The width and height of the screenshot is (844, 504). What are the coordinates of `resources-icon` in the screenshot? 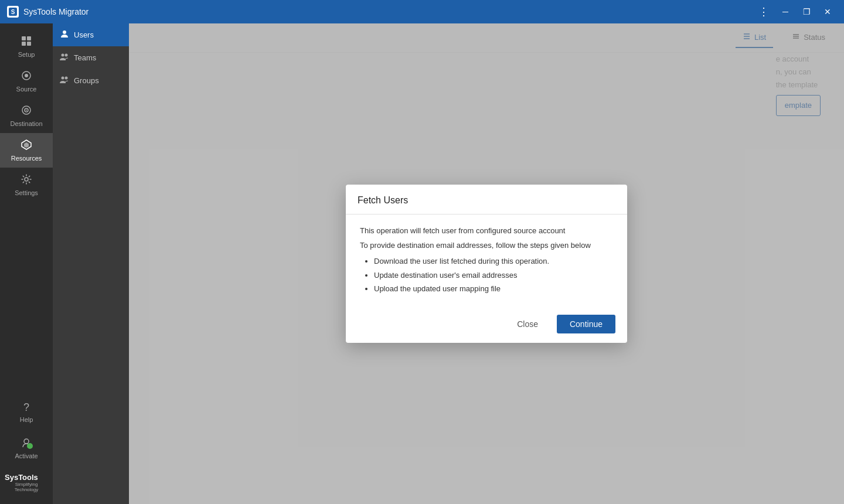 It's located at (26, 145).